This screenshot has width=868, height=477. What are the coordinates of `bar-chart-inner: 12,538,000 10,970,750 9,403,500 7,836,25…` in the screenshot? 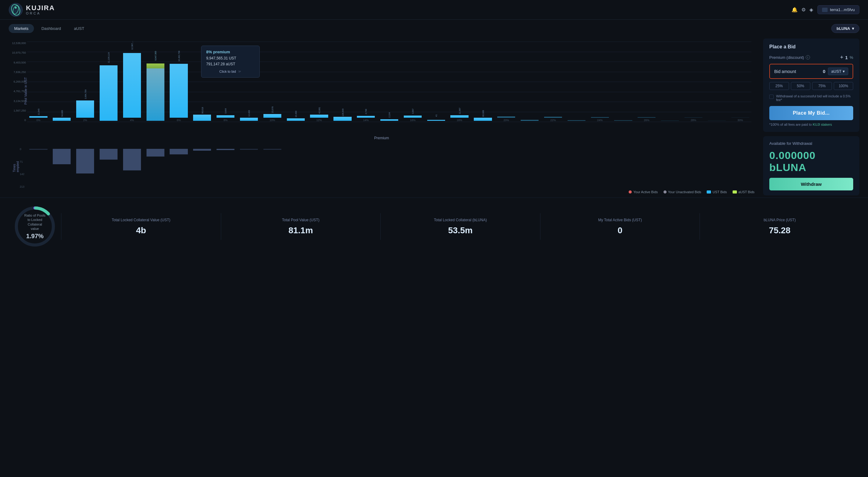 It's located at (390, 82).